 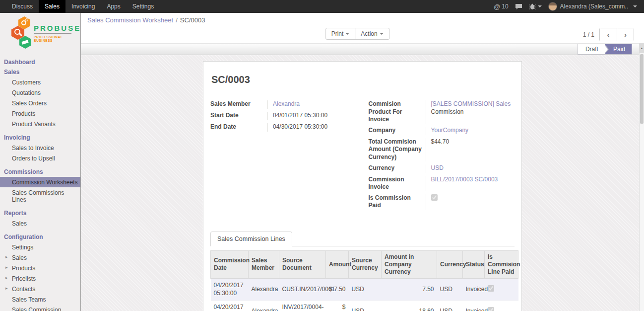 I want to click on sidebar-item-config-sales: ▸Sales, so click(x=40, y=257).